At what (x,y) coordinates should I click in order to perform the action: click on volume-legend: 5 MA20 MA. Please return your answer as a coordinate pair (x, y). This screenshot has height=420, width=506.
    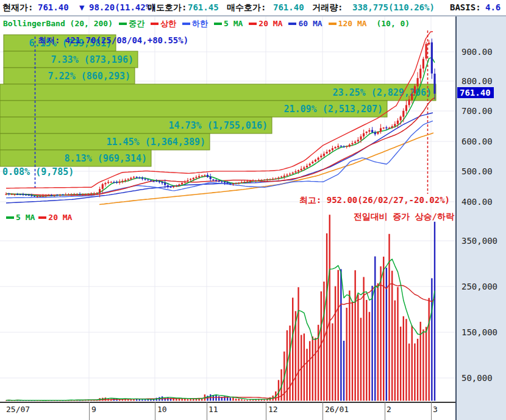
    Looking at the image, I should click on (37, 218).